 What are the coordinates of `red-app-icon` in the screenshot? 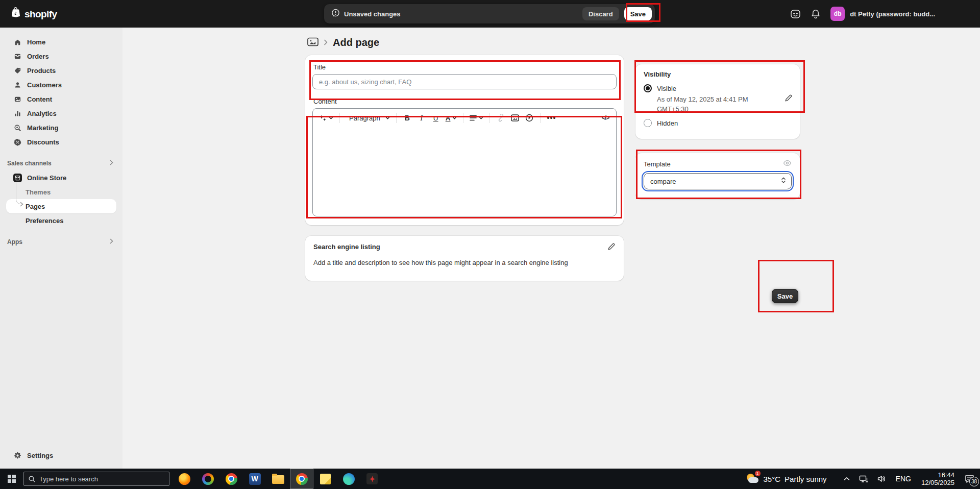 It's located at (372, 479).